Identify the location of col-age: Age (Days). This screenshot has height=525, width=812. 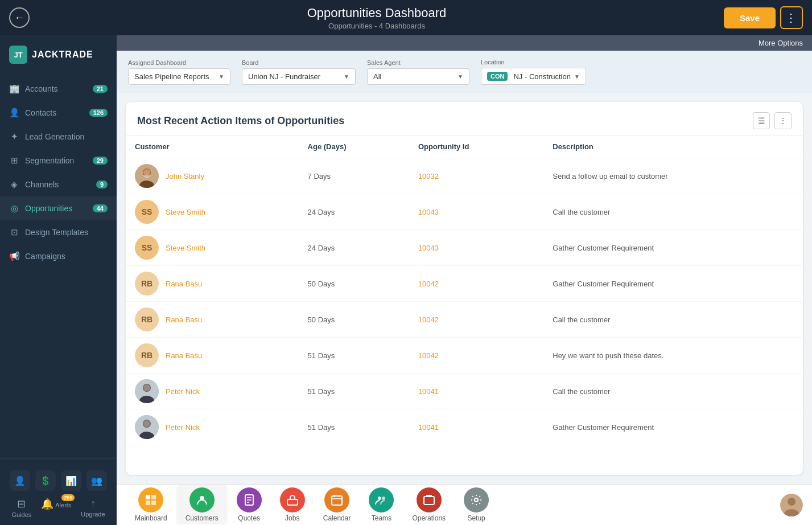
(354, 147).